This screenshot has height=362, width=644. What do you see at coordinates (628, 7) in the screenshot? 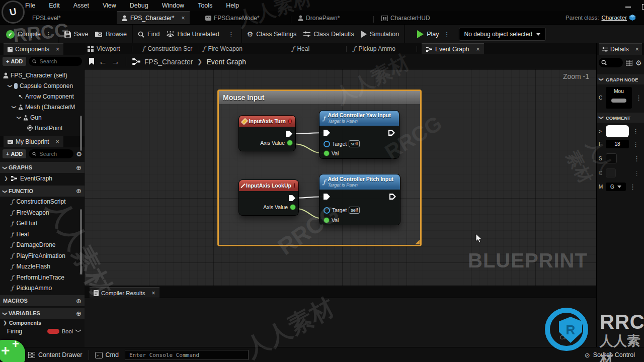
I see `minimize-icon` at bounding box center [628, 7].